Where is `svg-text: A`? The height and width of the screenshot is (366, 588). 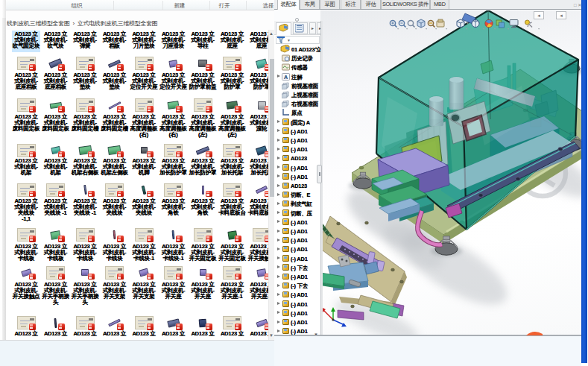
svg-text: A is located at coordinates (286, 76).